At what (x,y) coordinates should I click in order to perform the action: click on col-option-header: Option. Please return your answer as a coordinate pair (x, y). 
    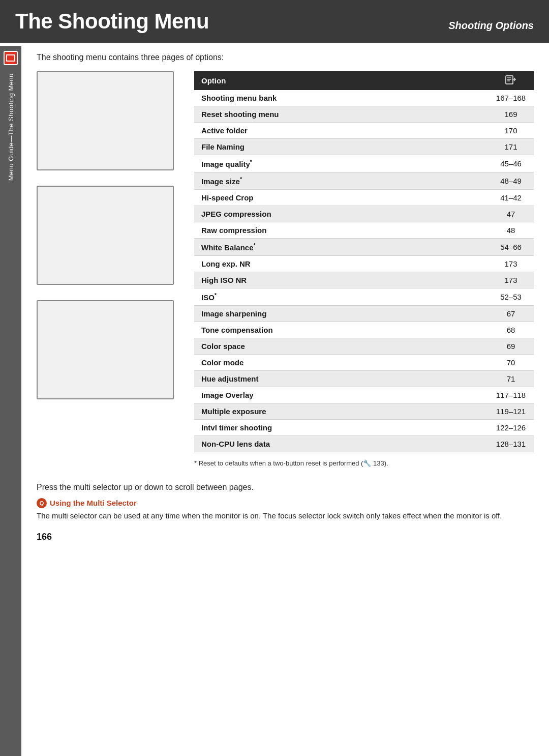
    Looking at the image, I should click on (341, 80).